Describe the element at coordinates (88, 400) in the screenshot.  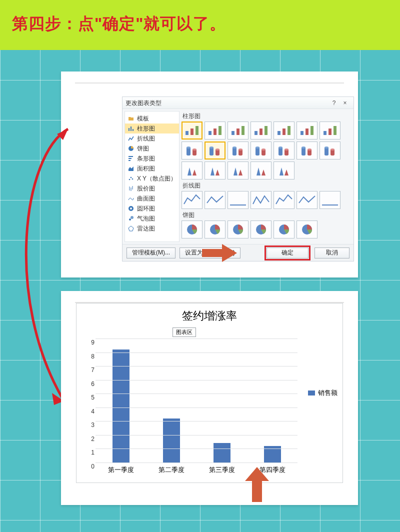
I see `y-axis: 0123456789` at that location.